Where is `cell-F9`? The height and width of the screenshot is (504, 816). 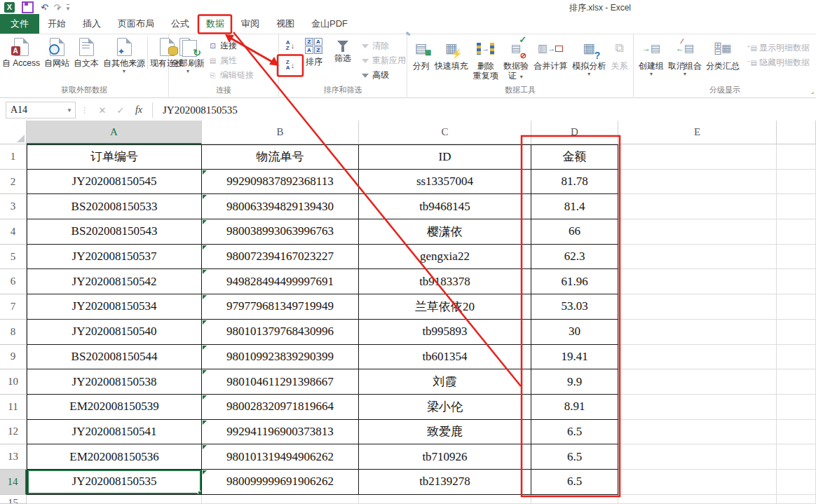 cell-F9 is located at coordinates (796, 357).